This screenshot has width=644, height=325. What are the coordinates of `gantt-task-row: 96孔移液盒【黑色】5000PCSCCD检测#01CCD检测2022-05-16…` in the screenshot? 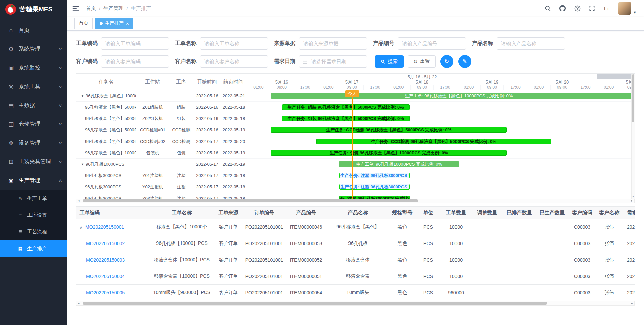 It's located at (161, 130).